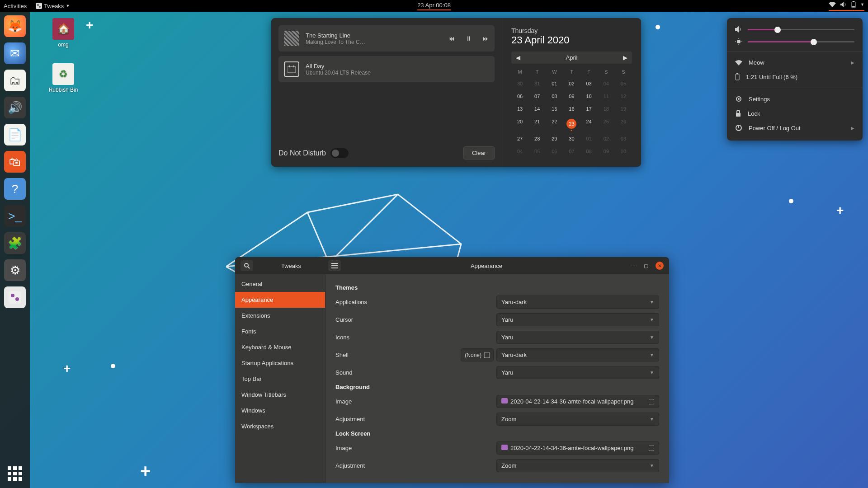  What do you see at coordinates (15, 6) in the screenshot?
I see `activities-button: Activities` at bounding box center [15, 6].